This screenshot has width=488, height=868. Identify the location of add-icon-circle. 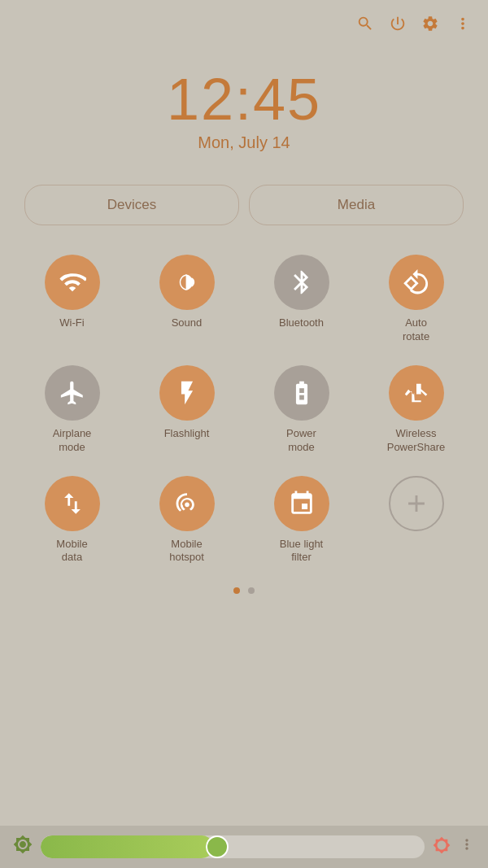
(416, 504).